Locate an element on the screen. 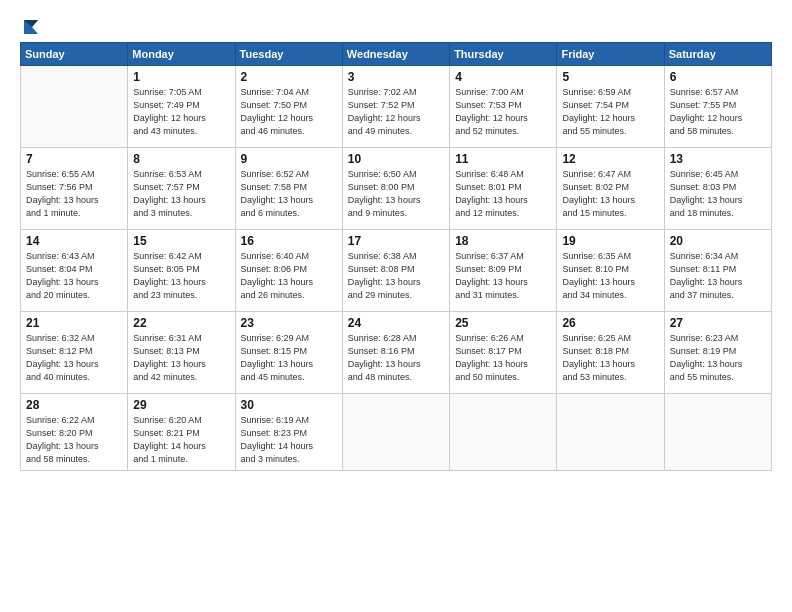 The image size is (792, 612). day-number: 26 is located at coordinates (610, 323).